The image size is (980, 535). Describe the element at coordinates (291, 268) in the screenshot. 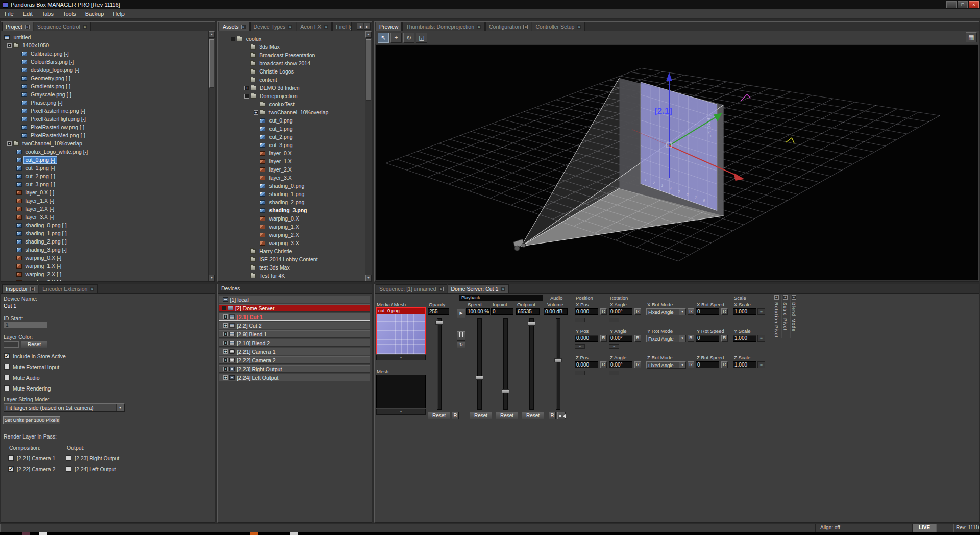

I see `tree-row: test 3ds Max` at that location.